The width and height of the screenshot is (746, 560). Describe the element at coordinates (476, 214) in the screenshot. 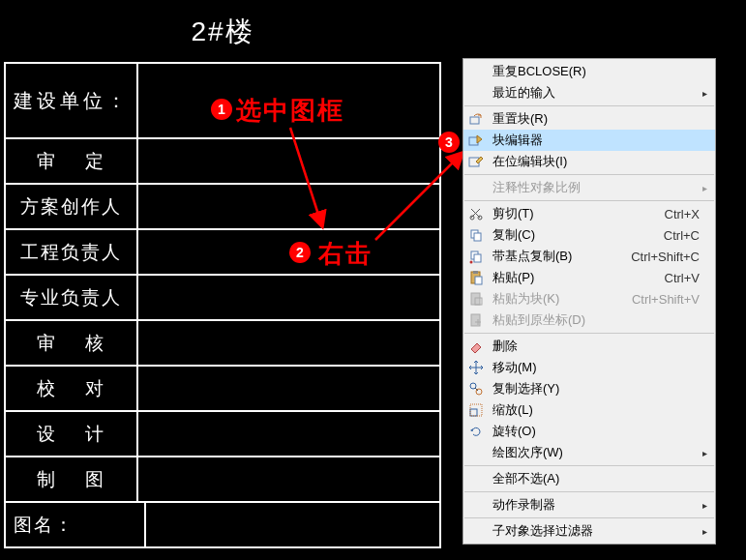

I see `cut-icon` at that location.